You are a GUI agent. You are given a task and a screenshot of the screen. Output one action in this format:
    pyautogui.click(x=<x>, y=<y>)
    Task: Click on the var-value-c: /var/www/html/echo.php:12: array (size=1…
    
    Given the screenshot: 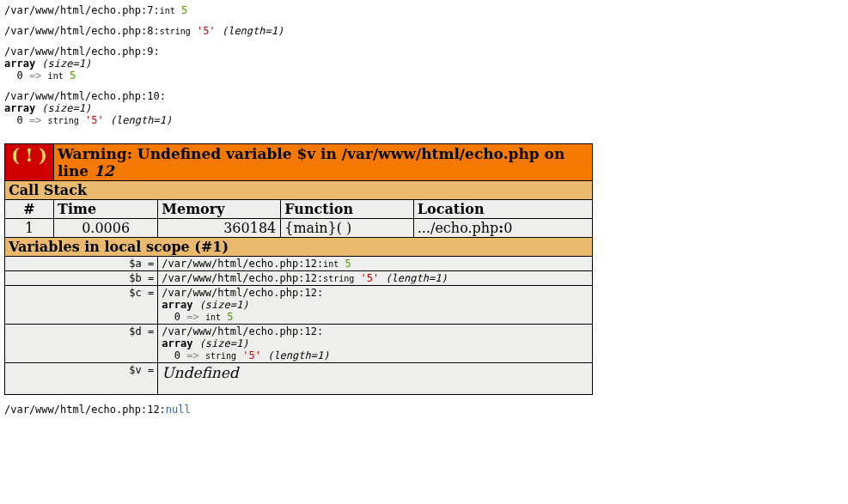 What is the action you would take?
    pyautogui.click(x=375, y=306)
    